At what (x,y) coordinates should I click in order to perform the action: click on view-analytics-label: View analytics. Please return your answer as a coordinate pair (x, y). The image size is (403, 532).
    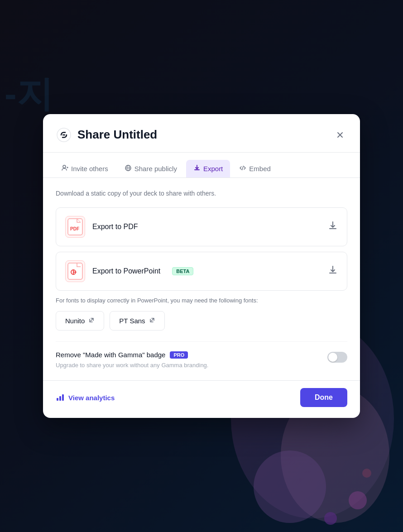
    Looking at the image, I should click on (91, 398).